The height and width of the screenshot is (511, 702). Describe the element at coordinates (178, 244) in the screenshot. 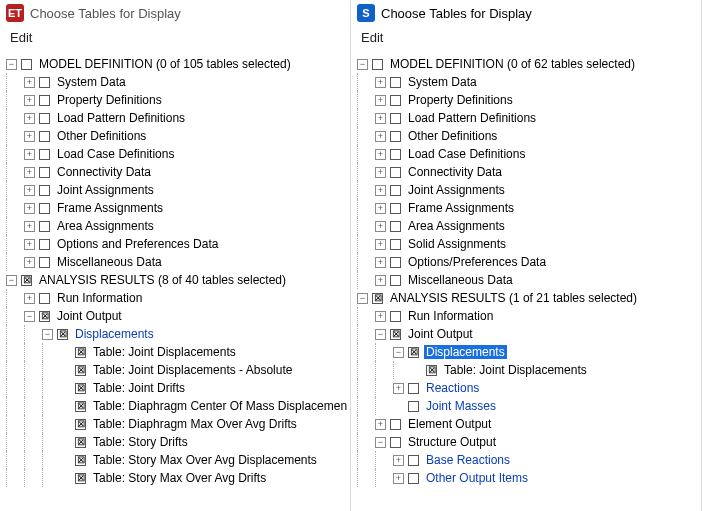

I see `tree-node: +Options and Preferences Data` at that location.